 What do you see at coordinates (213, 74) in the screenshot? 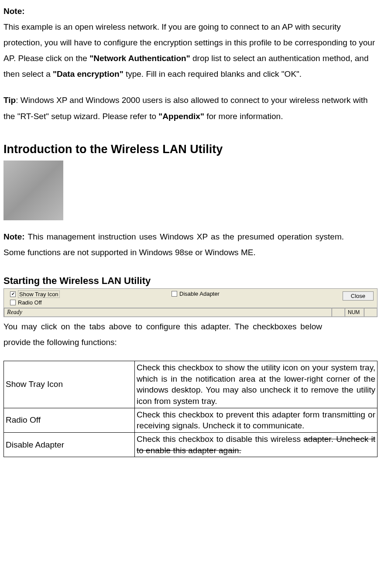
I see `note-text-3: type. Fill in each required blanks and c…` at bounding box center [213, 74].